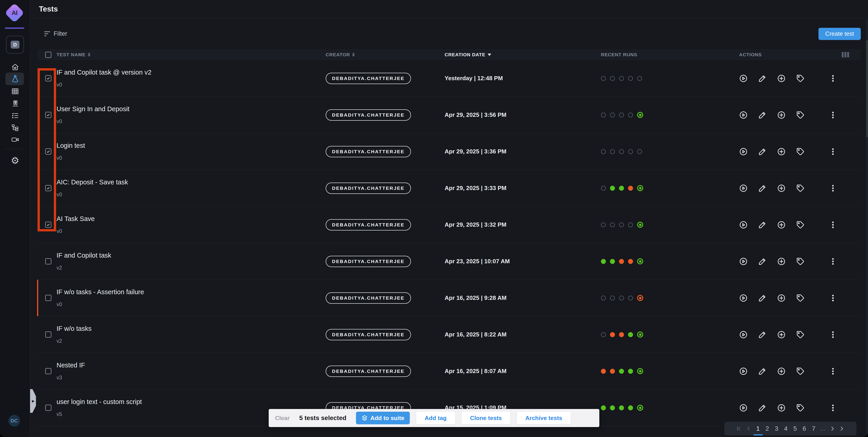 Image resolution: width=868 pixels, height=437 pixels. What do you see at coordinates (191, 256) in the screenshot?
I see `test-name: IF and Copilot task` at bounding box center [191, 256].